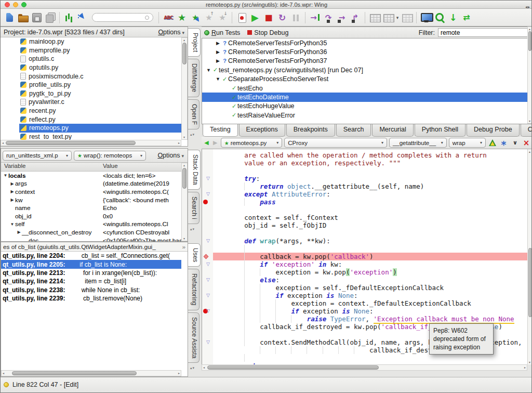  What do you see at coordinates (530, 75) in the screenshot?
I see `testing-vertical-scrollbar: ▴▾` at bounding box center [530, 75].